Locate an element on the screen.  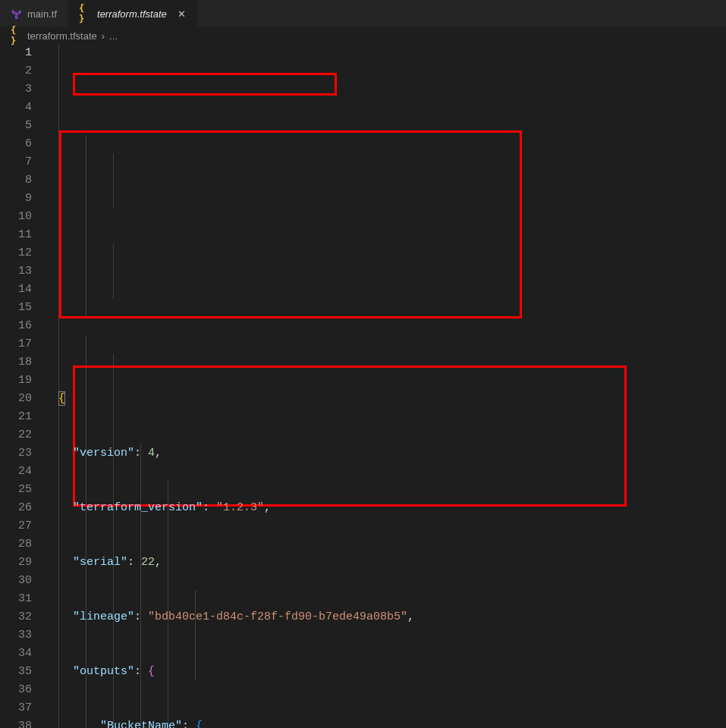
code-line: "outputs": { is located at coordinates (385, 672).